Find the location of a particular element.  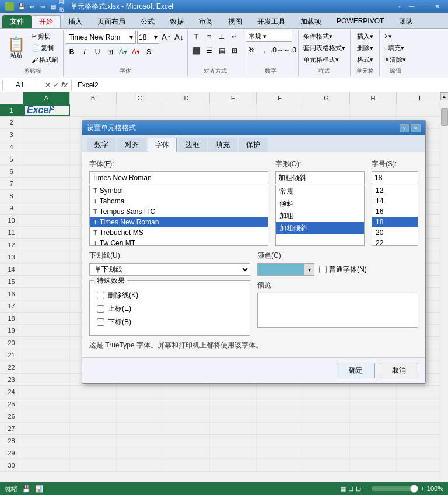

style-input is located at coordinates (320, 178).